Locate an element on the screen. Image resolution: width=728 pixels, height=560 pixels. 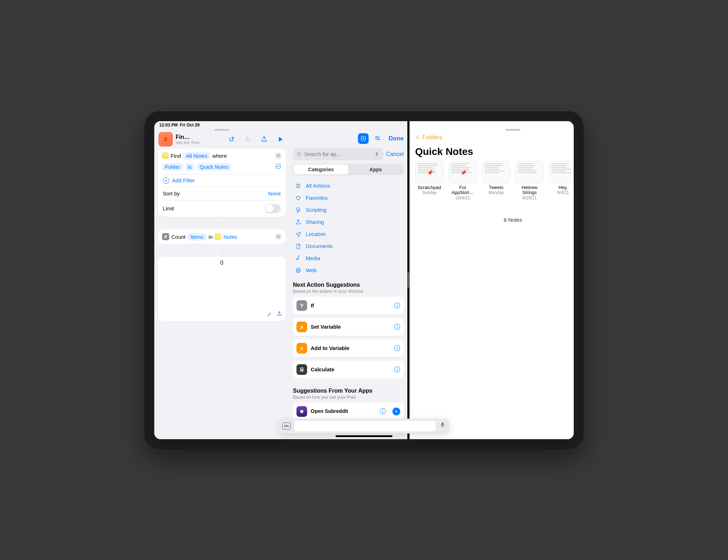
status-bar-left: 12:03 PM Fri Oct 29 is located at coordinates (222, 124).